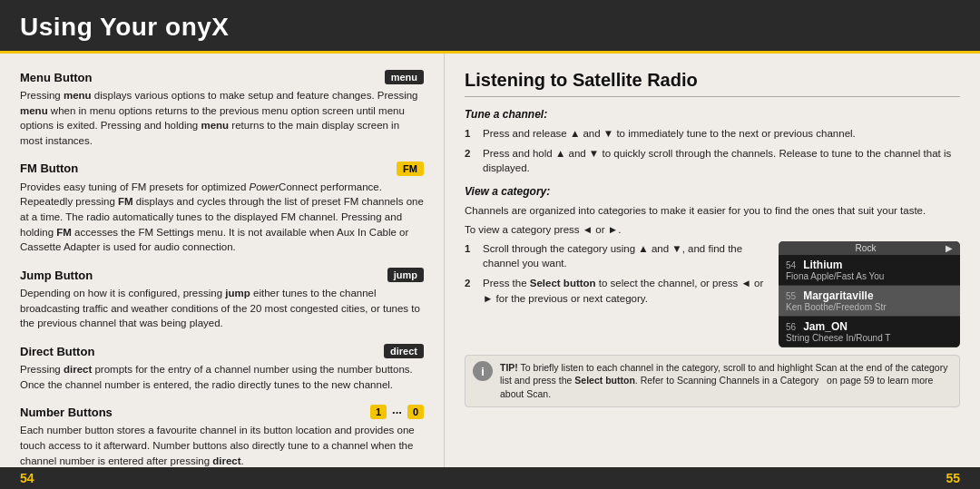 This screenshot has width=980, height=489. Describe the element at coordinates (490, 27) in the screenshot. I see `title-bar: Using Your onyX` at that location.